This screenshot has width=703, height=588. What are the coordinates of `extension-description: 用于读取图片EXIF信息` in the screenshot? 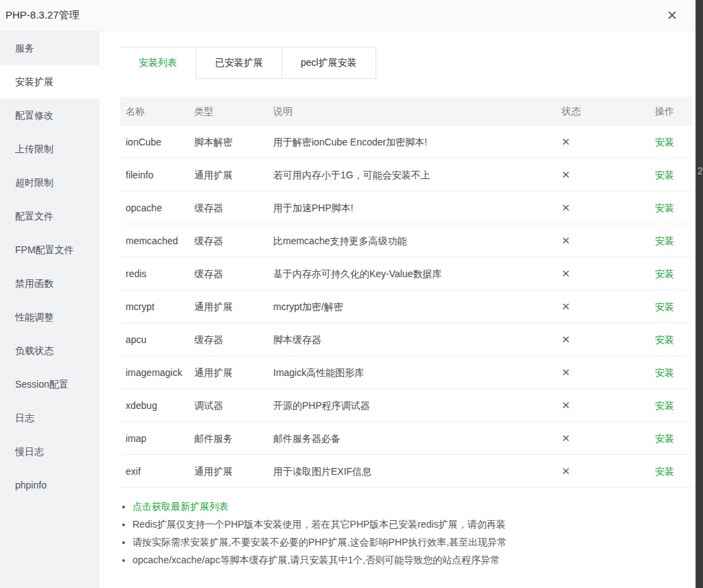 It's located at (417, 471).